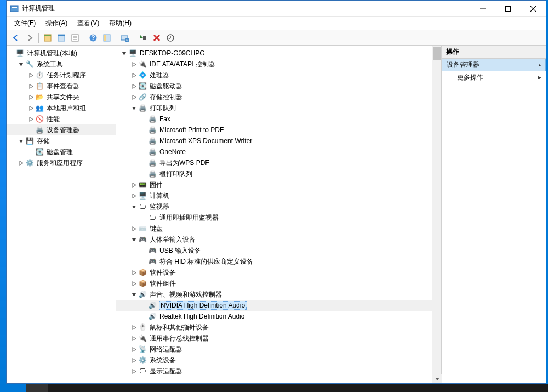 This screenshot has width=548, height=392. I want to click on maximize-button, so click(508, 9).